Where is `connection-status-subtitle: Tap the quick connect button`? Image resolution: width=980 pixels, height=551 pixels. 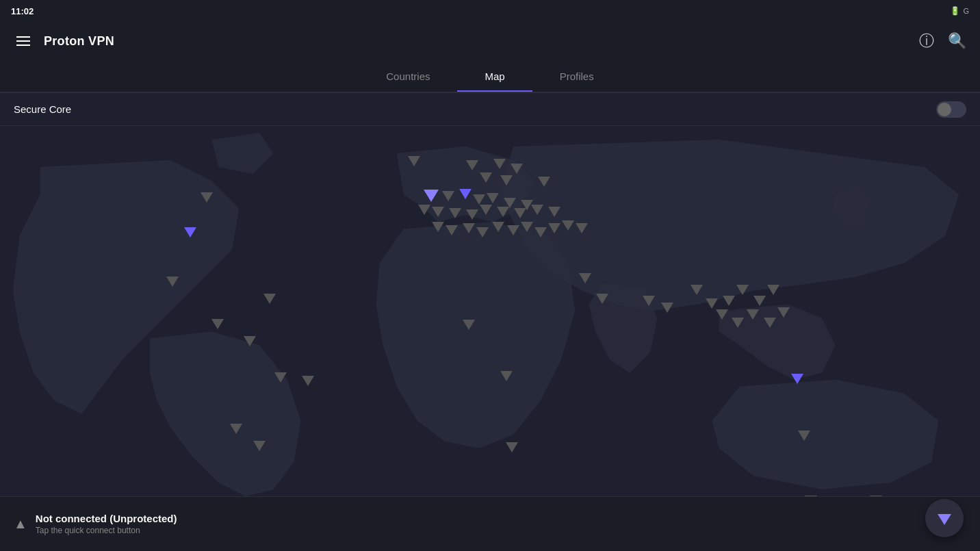
connection-status-subtitle: Tap the quick connect button is located at coordinates (501, 530).